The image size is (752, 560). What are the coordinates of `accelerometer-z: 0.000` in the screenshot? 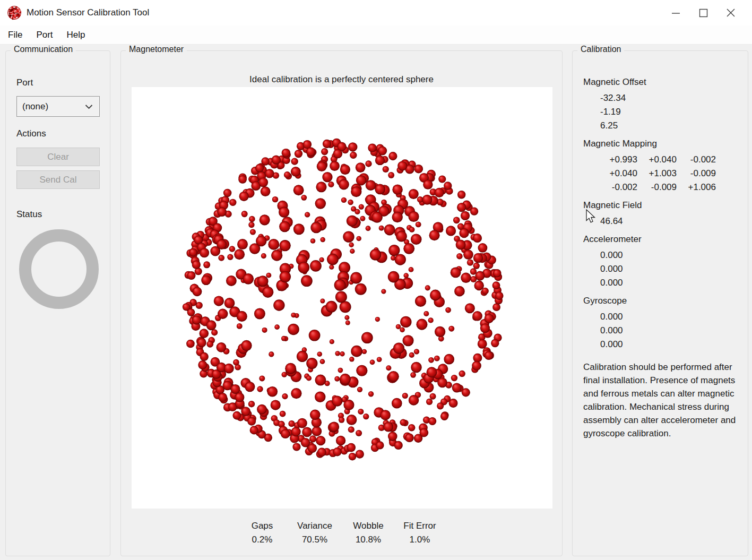 It's located at (671, 283).